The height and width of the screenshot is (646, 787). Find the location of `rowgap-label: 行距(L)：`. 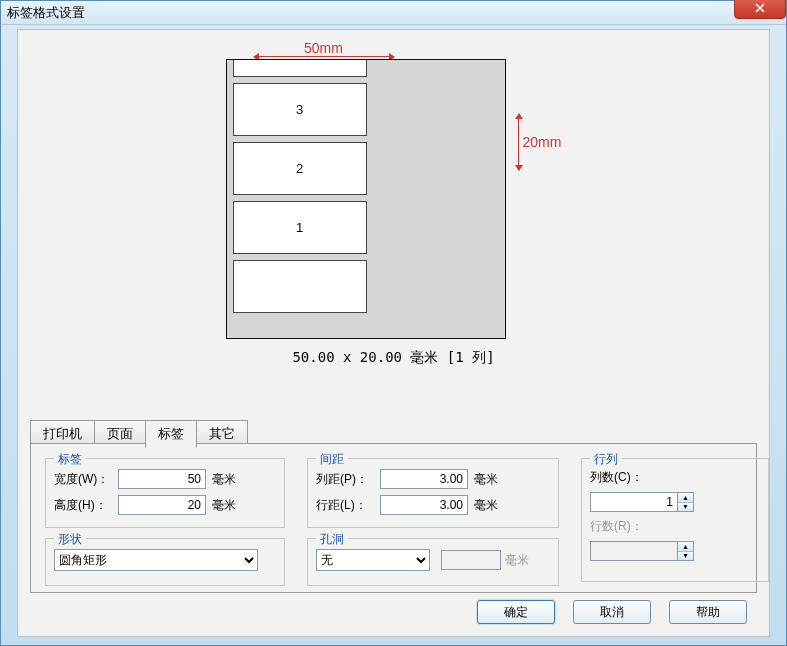

rowgap-label: 行距(L)： is located at coordinates (348, 506).